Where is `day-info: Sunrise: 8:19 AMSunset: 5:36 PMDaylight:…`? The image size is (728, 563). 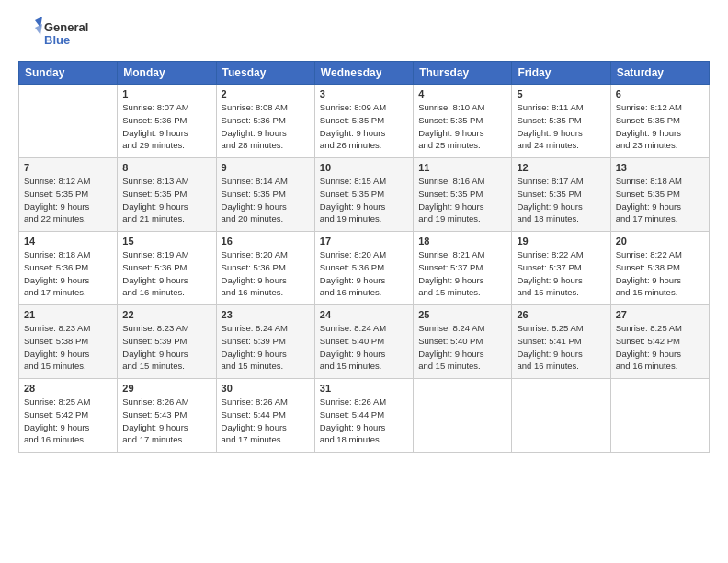
day-info: Sunrise: 8:19 AMSunset: 5:36 PMDaylight:… is located at coordinates (166, 274).